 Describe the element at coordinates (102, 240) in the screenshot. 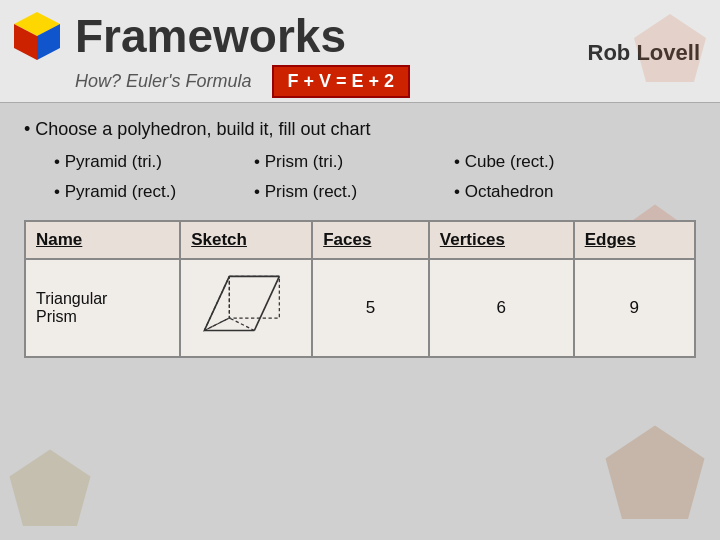

I see `col-name: Name` at that location.